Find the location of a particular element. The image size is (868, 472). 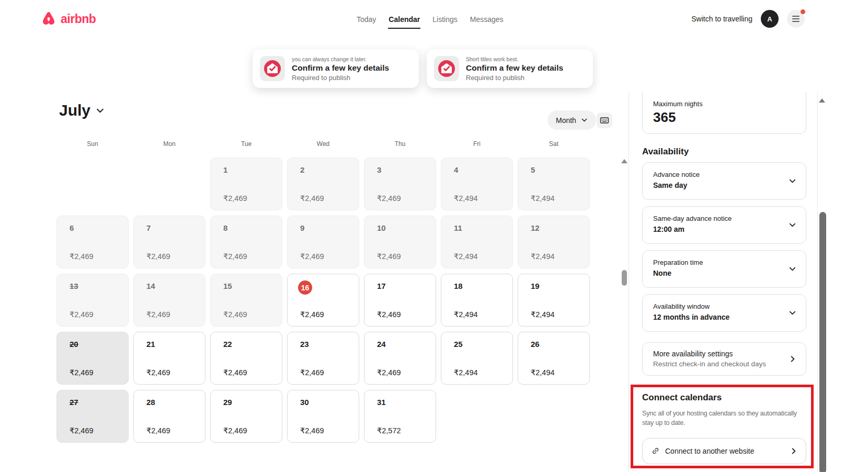

calendar-day-2: 2₹2,469 is located at coordinates (323, 184).